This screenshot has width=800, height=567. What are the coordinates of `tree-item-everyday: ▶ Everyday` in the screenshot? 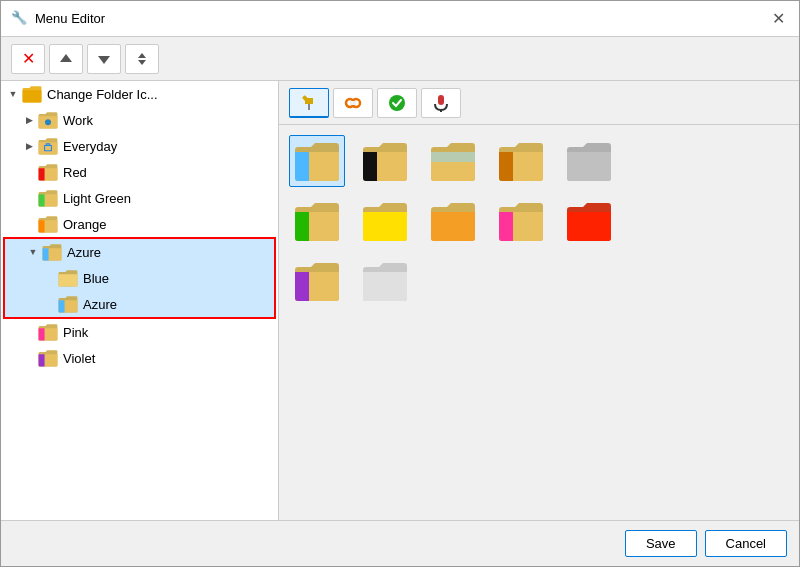 It's located at (140, 146).